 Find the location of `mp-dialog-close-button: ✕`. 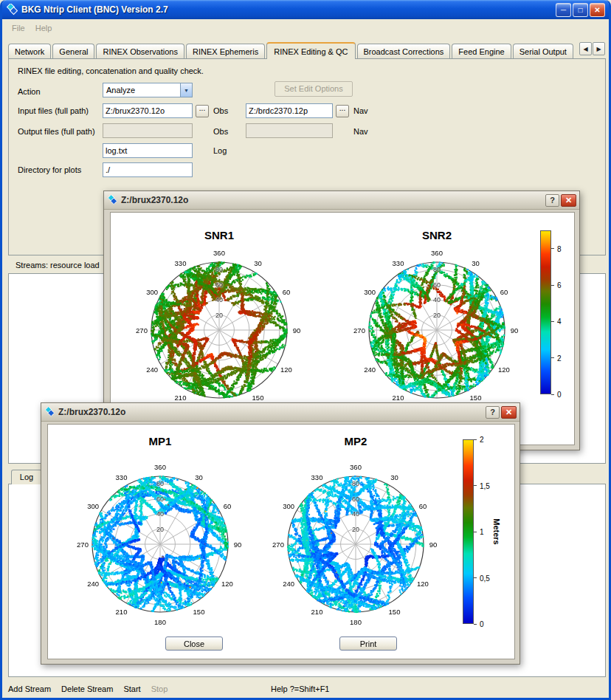

mp-dialog-close-button: ✕ is located at coordinates (509, 412).